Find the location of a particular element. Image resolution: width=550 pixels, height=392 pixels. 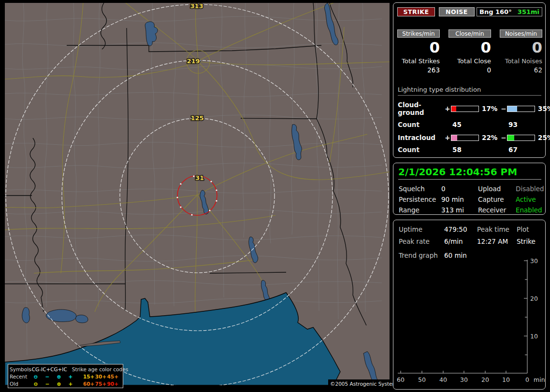

x-tick-60: 60 is located at coordinates (401, 379).